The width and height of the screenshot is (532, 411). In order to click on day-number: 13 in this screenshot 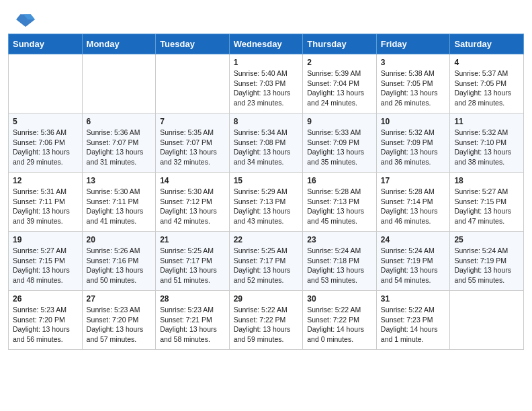, I will do `click(120, 181)`.